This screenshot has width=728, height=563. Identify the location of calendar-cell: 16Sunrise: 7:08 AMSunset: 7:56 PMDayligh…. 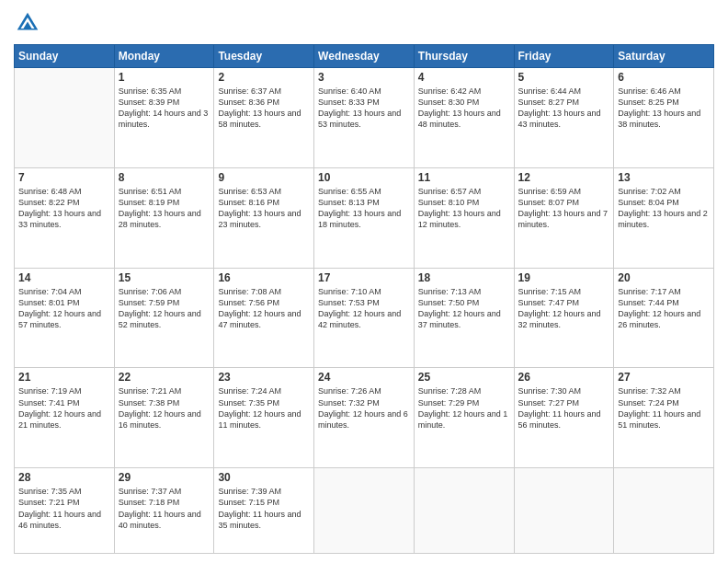
(265, 318).